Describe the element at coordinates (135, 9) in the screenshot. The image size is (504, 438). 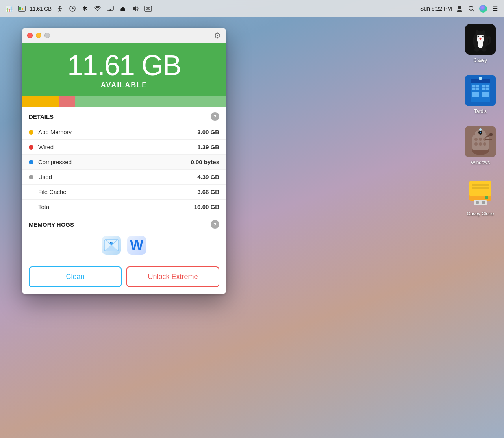
I see `volume-icon` at that location.